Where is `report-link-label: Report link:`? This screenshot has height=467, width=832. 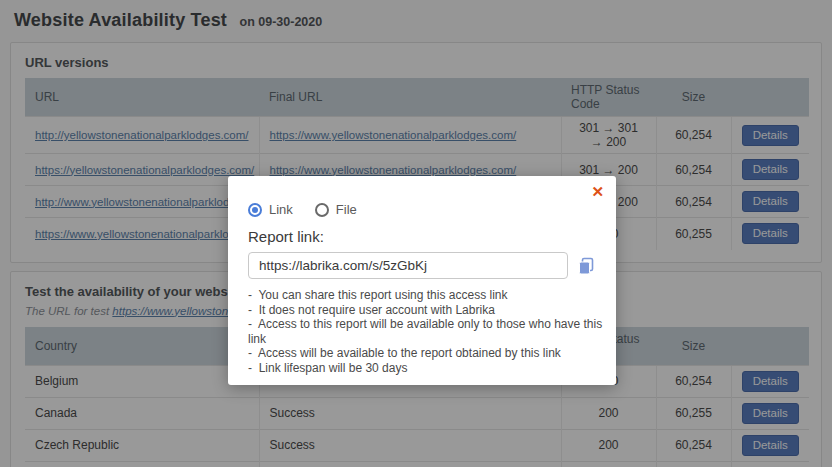 report-link-label: Report link: is located at coordinates (286, 236).